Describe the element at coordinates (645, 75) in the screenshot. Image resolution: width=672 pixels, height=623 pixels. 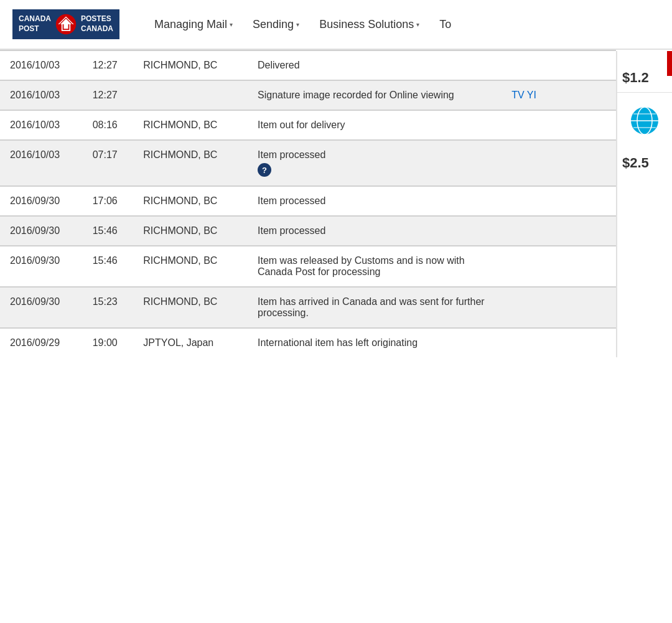
I see `price-1: $1.2` at that location.